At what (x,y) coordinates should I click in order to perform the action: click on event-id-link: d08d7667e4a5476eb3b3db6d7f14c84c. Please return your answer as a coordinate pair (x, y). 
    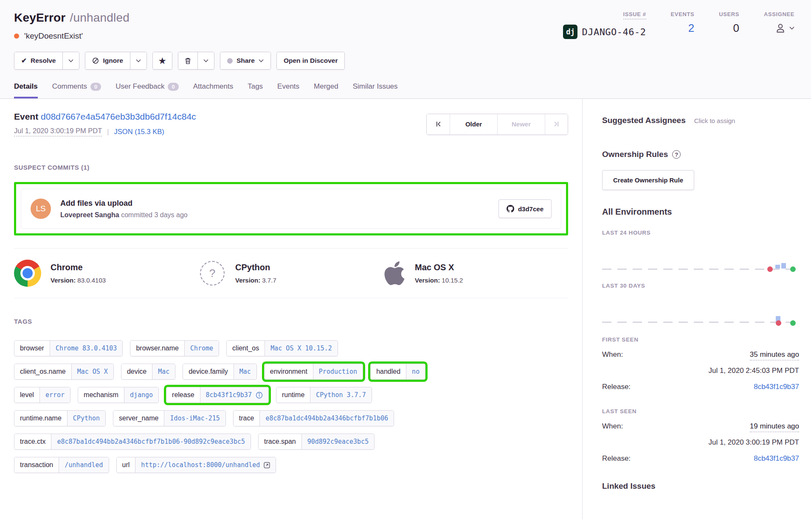
    Looking at the image, I should click on (118, 116).